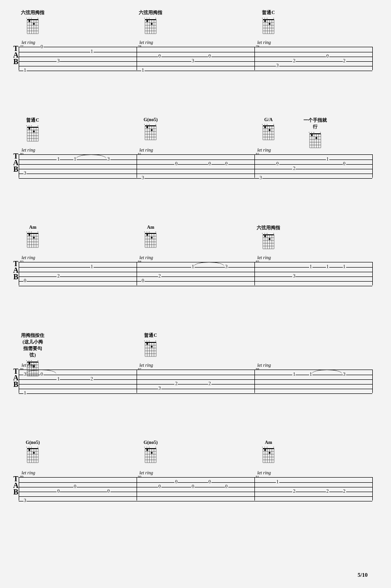  I want to click on measure-number: 79, so click(257, 46).